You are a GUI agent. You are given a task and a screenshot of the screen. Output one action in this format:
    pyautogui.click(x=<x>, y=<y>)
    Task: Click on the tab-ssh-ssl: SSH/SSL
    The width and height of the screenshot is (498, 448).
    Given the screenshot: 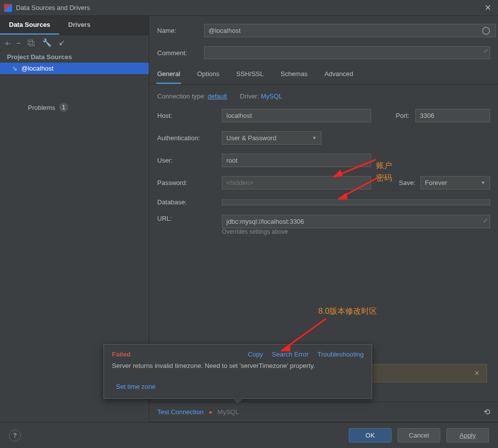 What is the action you would take?
    pyautogui.click(x=250, y=76)
    